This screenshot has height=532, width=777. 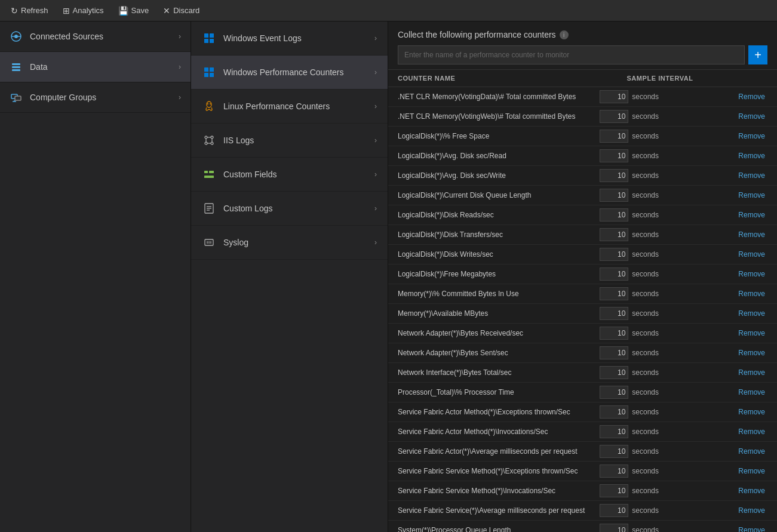 I want to click on search-input, so click(x=571, y=55).